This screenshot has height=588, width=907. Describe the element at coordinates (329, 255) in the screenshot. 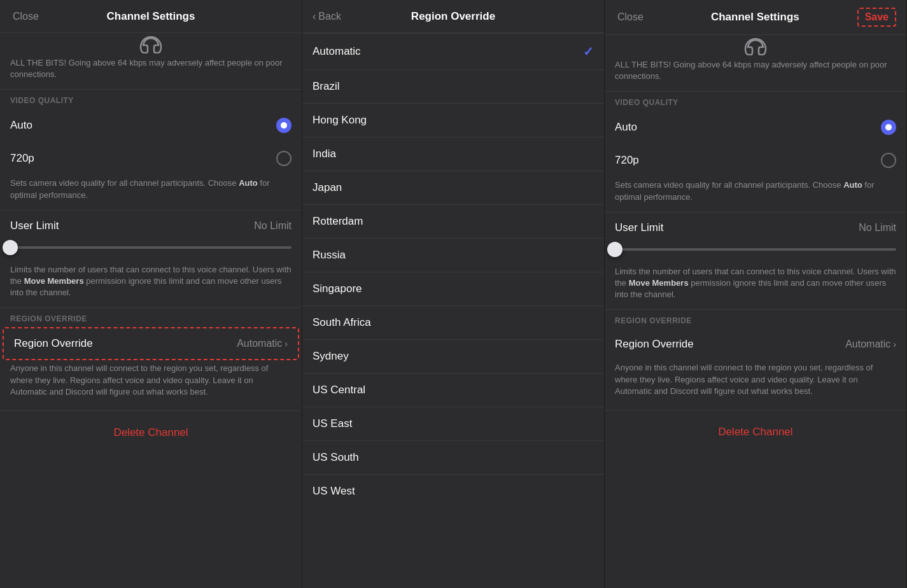

I see `region-item-name: Russia` at that location.